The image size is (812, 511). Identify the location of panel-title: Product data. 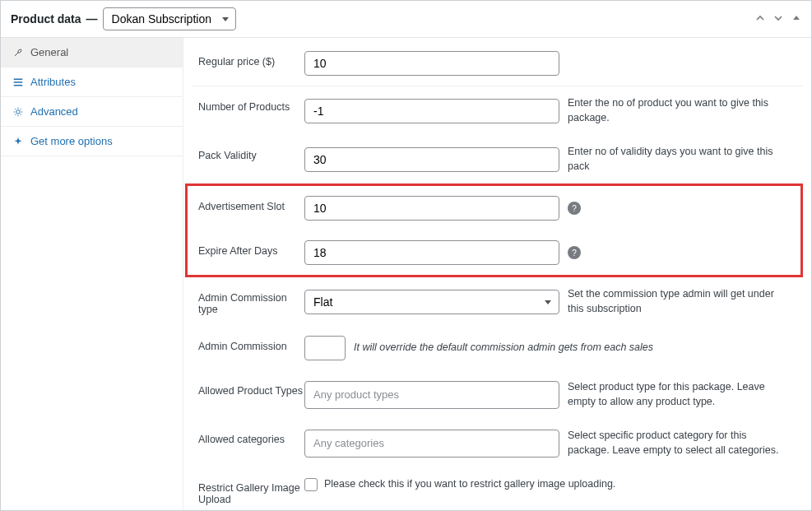
(46, 19).